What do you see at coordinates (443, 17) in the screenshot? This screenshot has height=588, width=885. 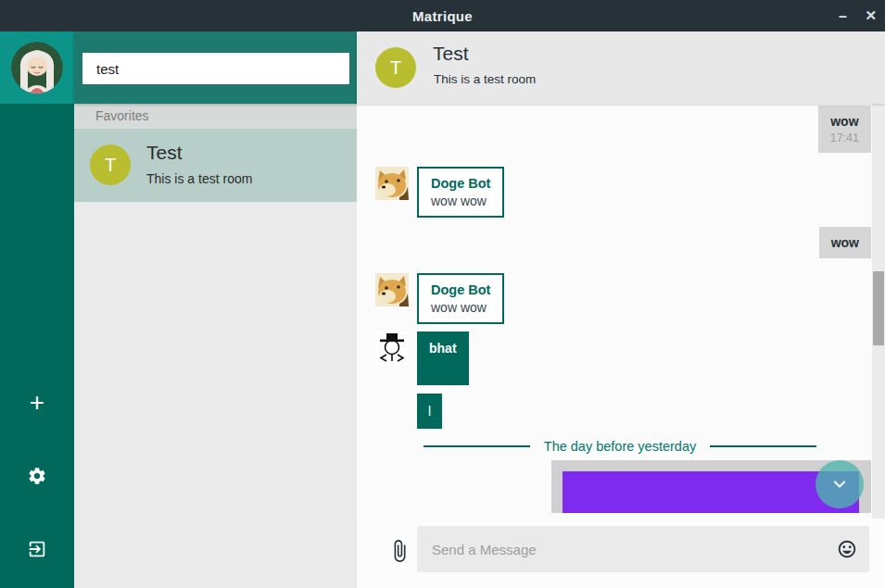 I see `window-title: Matrique` at bounding box center [443, 17].